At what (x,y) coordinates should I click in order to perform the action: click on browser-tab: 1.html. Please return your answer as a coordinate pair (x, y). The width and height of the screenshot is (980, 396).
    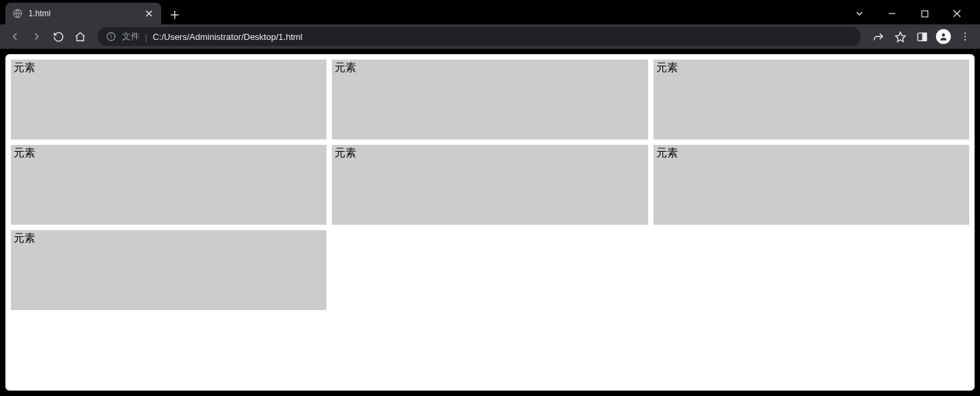
    Looking at the image, I should click on (83, 14).